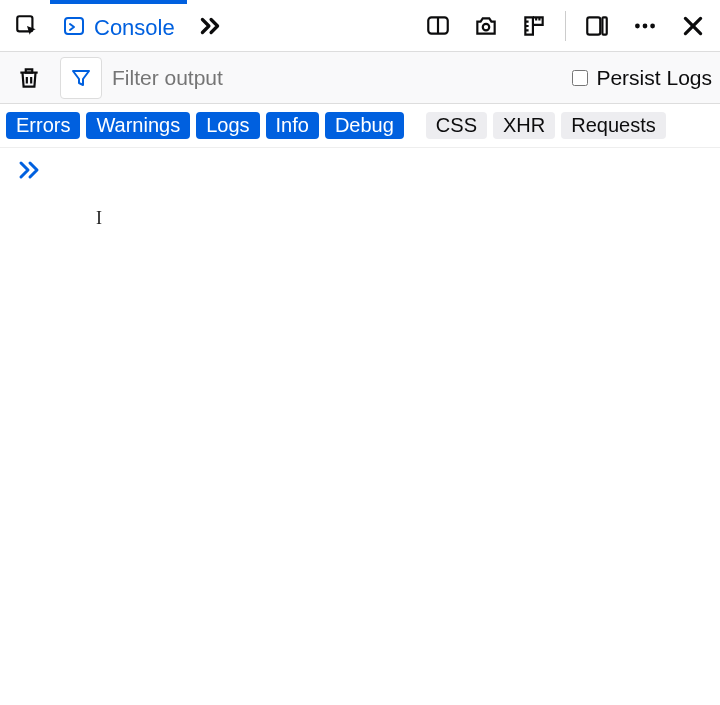  What do you see at coordinates (642, 78) in the screenshot?
I see `persist-logs-toggle: Persist Logs` at bounding box center [642, 78].